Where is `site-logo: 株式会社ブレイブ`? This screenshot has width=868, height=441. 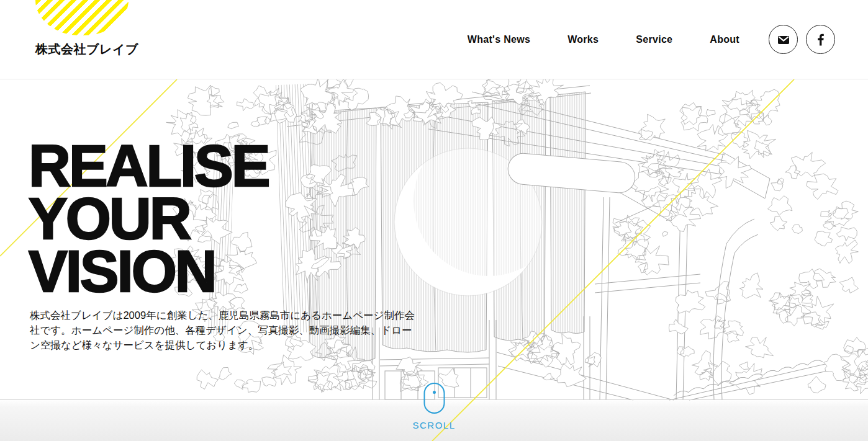 site-logo: 株式会社ブレイブ is located at coordinates (87, 29).